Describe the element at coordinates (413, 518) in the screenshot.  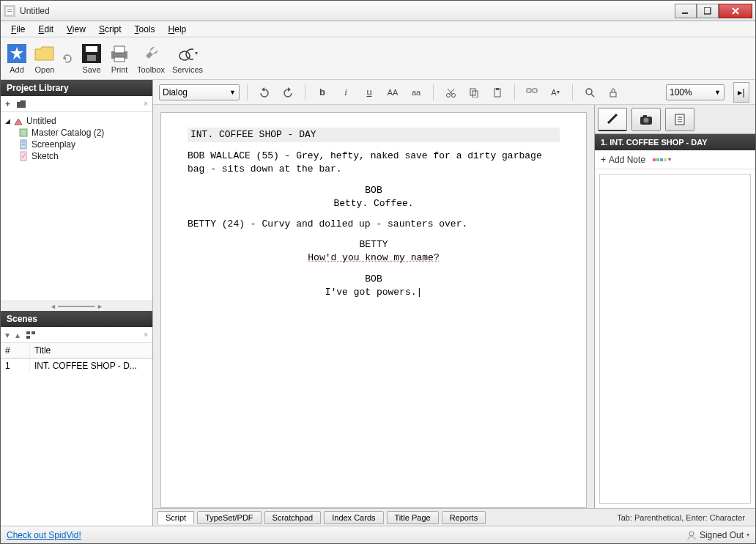
I see `tab-title-page: Title Page` at that location.